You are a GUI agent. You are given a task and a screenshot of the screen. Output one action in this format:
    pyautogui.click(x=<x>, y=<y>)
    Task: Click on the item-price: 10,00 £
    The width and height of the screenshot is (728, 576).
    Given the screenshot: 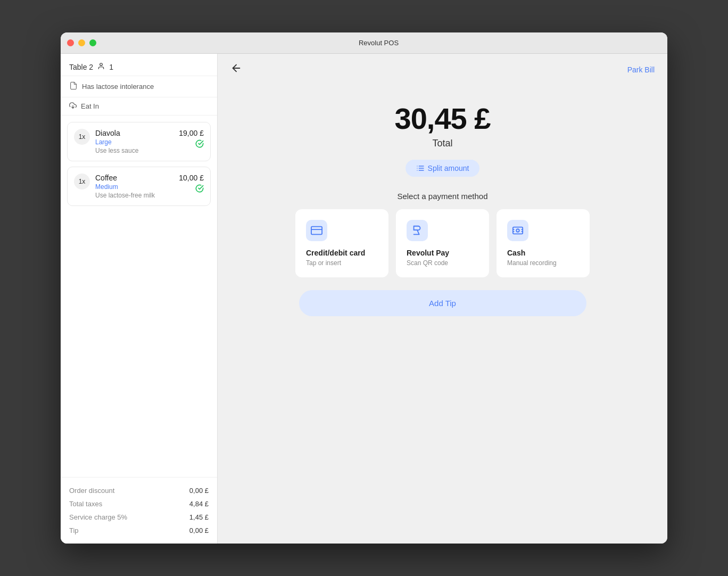 What is the action you would take?
    pyautogui.click(x=192, y=178)
    